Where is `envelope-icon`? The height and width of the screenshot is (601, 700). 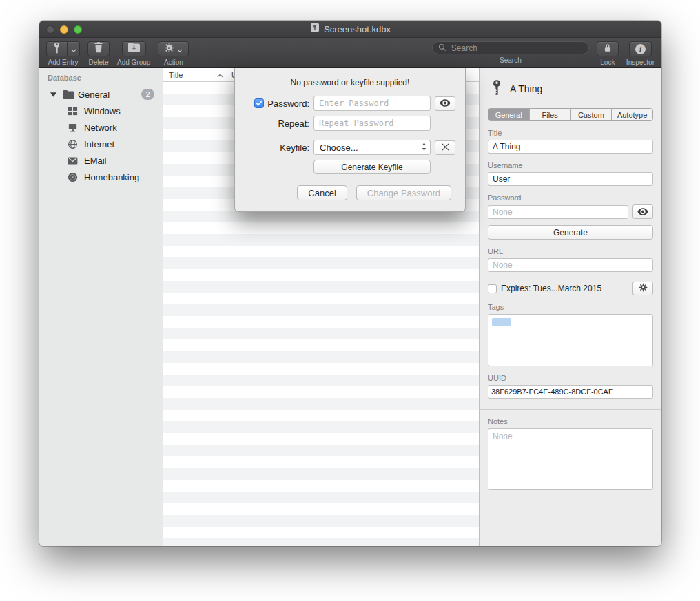 envelope-icon is located at coordinates (73, 161).